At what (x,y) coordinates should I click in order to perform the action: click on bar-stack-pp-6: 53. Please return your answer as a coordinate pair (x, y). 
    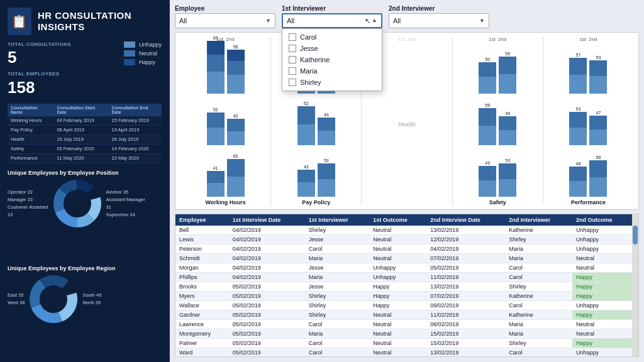
    Looking at the image, I should click on (326, 177).